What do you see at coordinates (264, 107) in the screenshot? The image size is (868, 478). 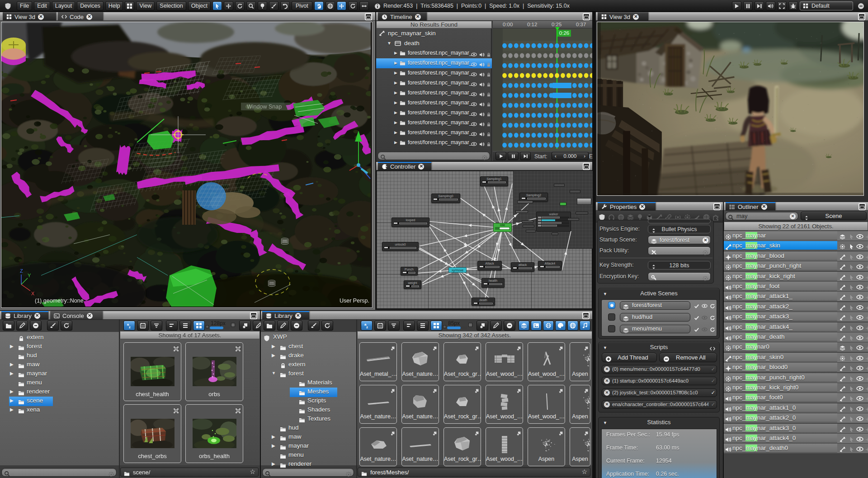 I see `svg-text: Window Snap` at bounding box center [264, 107].